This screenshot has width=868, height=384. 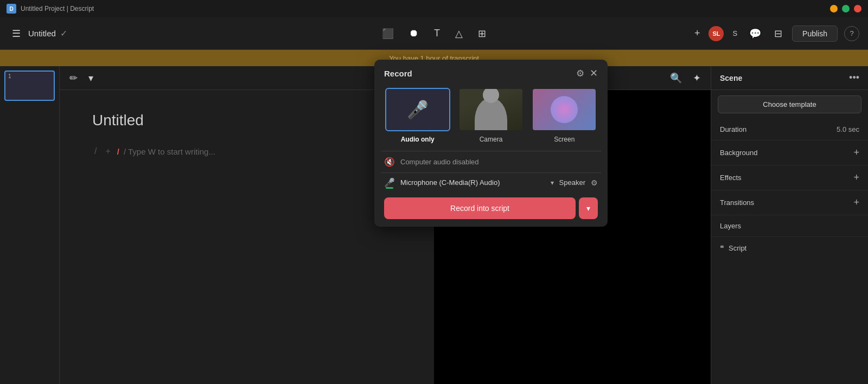 I want to click on mic-device-name: Microphone (C-Media(R) Audio), so click(x=473, y=182).